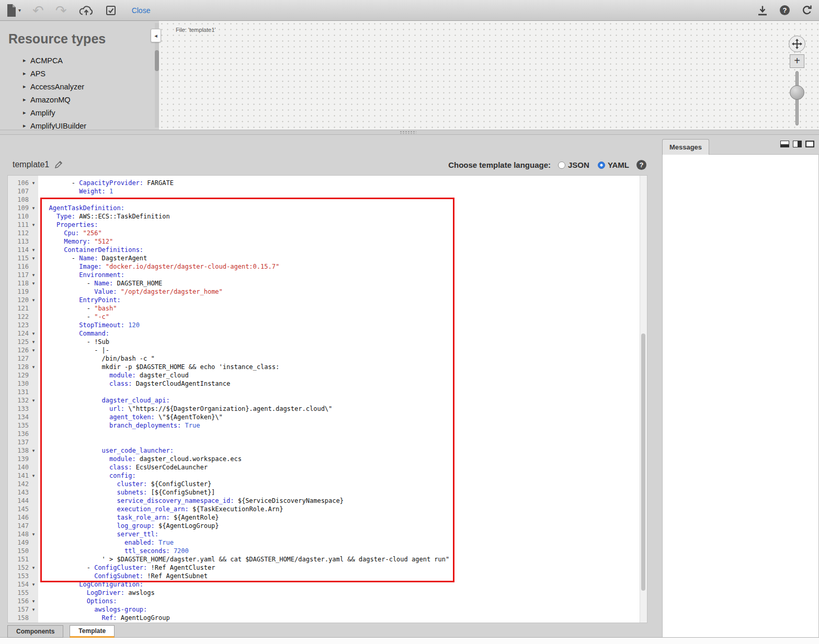 Image resolution: width=819 pixels, height=644 pixels. What do you see at coordinates (327, 601) in the screenshot?
I see `code-line: 156▾ Options:` at bounding box center [327, 601].